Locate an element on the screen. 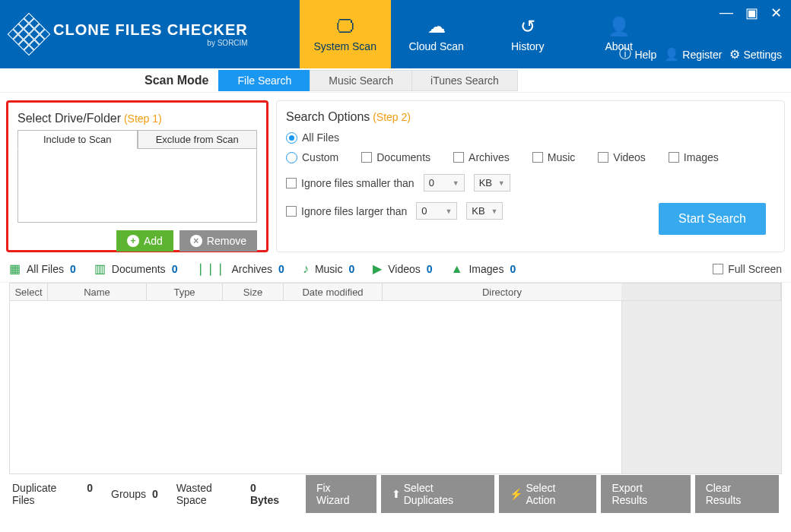  select-action-button: ⚡Select Action is located at coordinates (548, 494).